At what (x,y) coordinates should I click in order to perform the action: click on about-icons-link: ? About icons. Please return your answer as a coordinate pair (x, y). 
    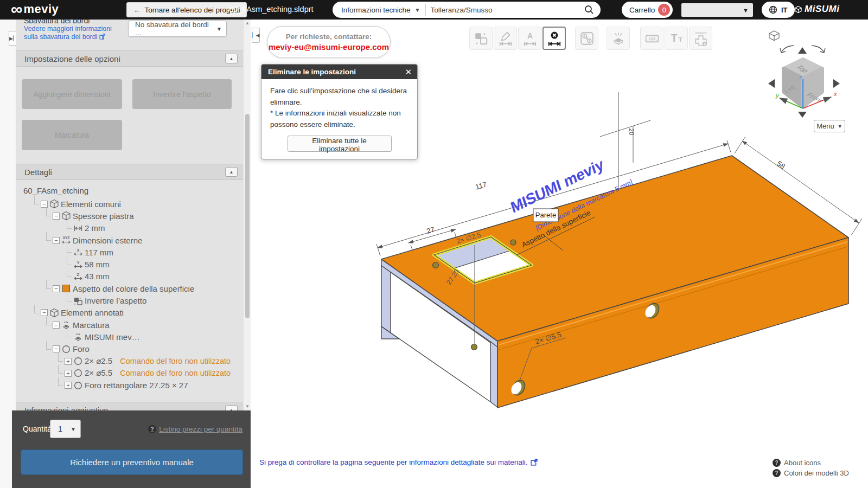
    Looking at the image, I should click on (810, 463).